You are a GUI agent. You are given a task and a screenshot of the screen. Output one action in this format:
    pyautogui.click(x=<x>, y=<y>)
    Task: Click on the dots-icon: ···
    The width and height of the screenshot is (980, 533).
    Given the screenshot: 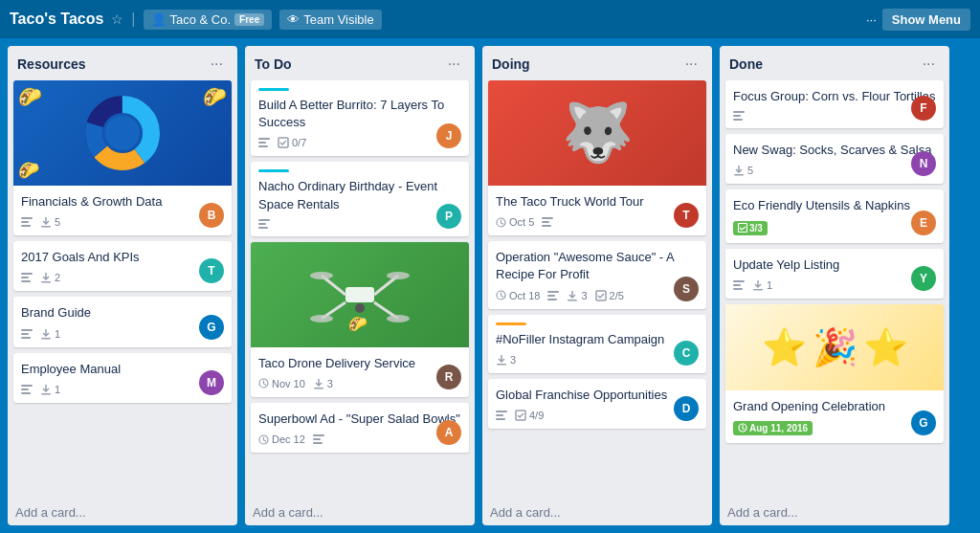 What is the action you would take?
    pyautogui.click(x=871, y=19)
    